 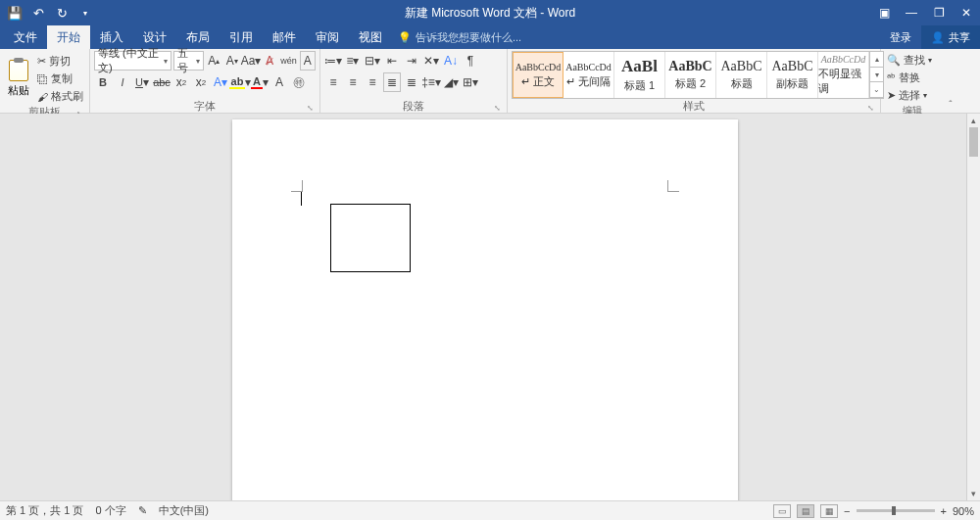 I want to click on text-effects-button: A▾, so click(x=220, y=82).